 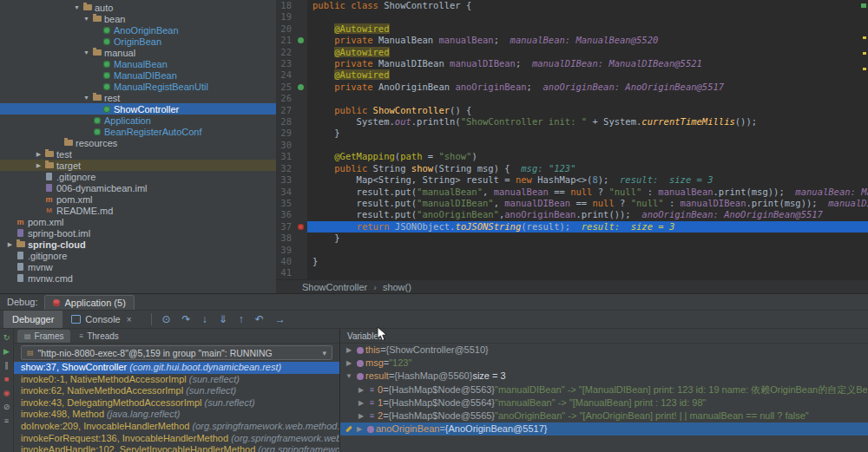 I want to click on code-line-23: 23 private ManualDIBean manualDIBean; ma…, so click(x=572, y=64).